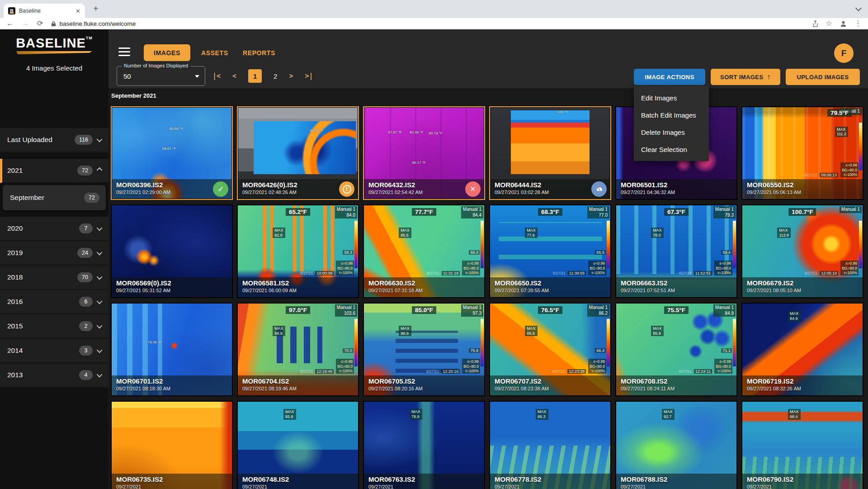 This screenshot has height=489, width=868. What do you see at coordinates (802, 287) in the screenshot?
I see `image-info-bar: MOR06679.IS209/27/2021 08:05:10 AM` at bounding box center [802, 287].